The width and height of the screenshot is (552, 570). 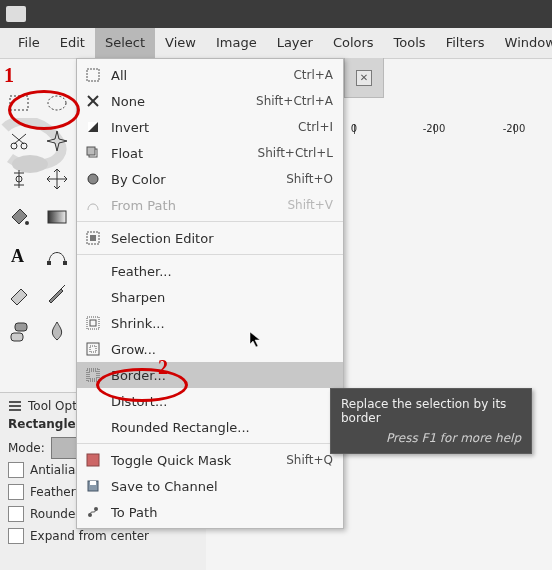 I want to click on tool-fuzzy-select, so click(x=57, y=141).